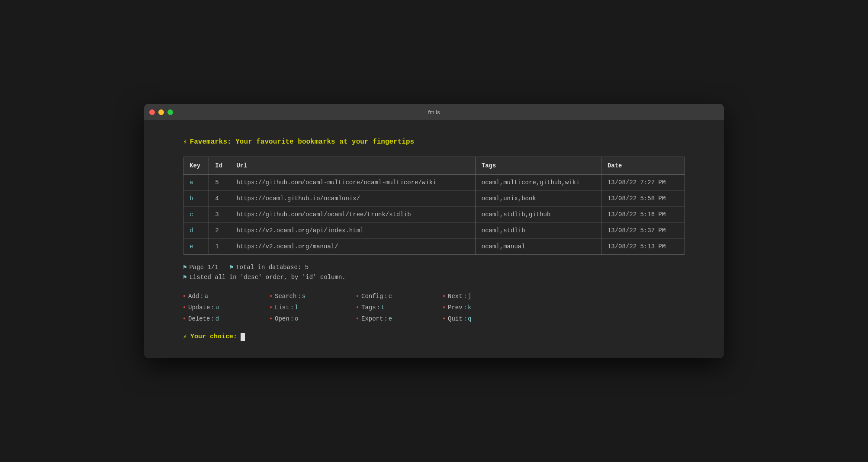 The width and height of the screenshot is (868, 462). What do you see at coordinates (217, 319) in the screenshot?
I see `menu-key: d` at bounding box center [217, 319].